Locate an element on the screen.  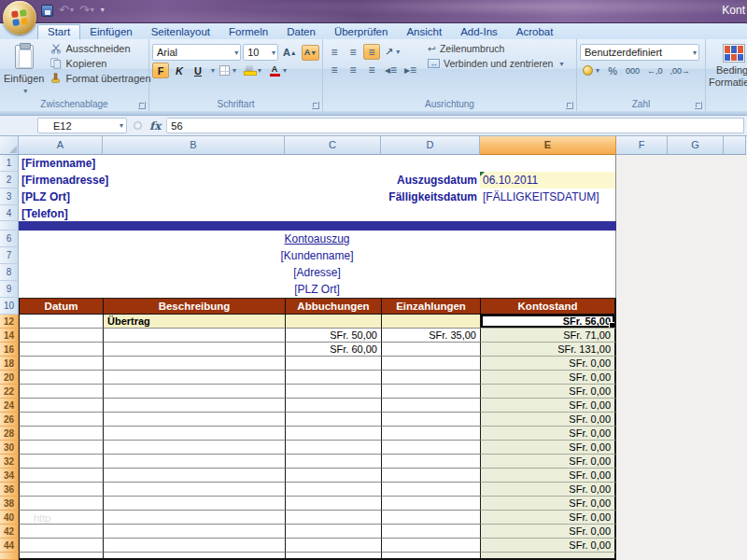
align-middle-button: ≡ is located at coordinates (353, 52).